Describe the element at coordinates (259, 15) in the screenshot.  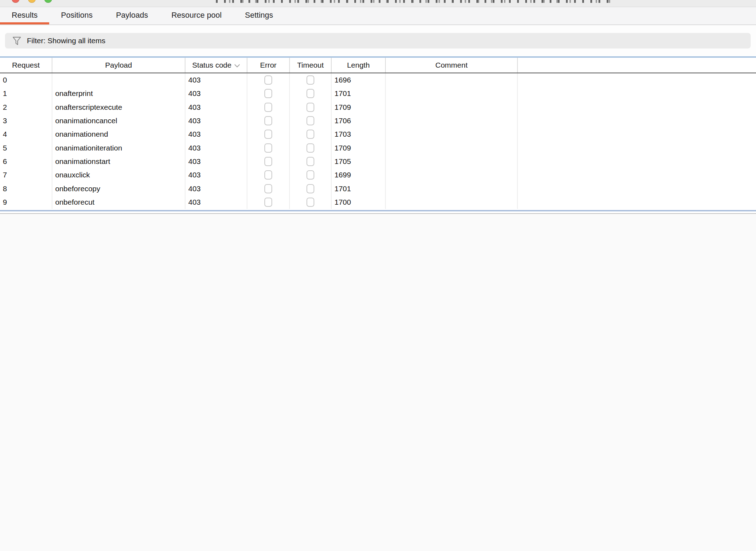
I see `tab-label: Settings` at that location.